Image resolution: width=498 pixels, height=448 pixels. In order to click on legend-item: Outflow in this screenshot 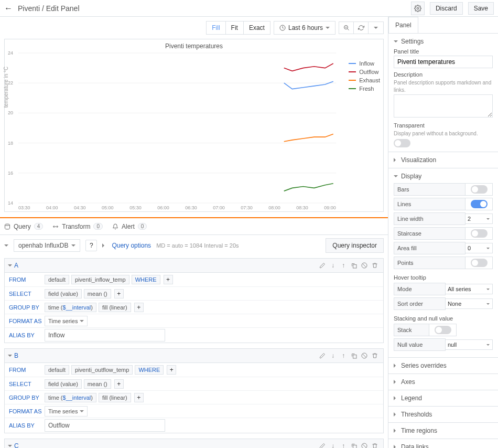, I will do `click(364, 72)`.